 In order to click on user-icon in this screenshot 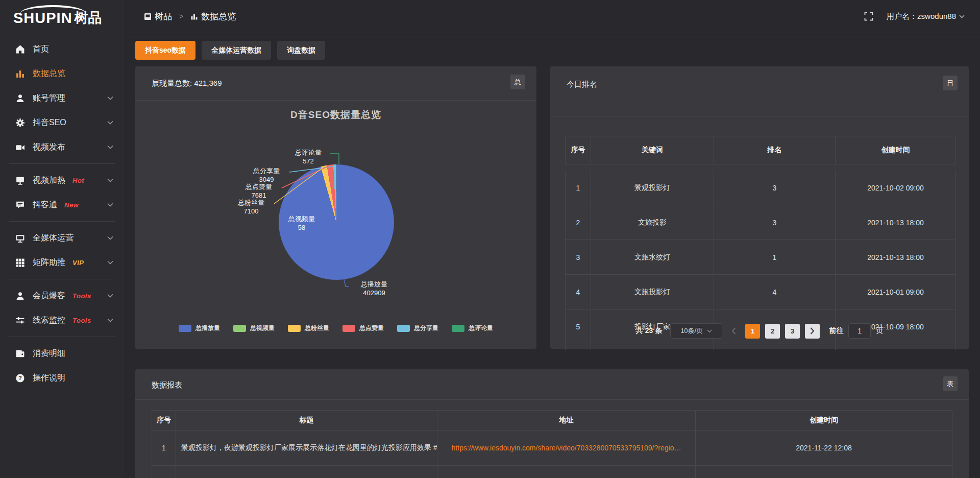, I will do `click(20, 98)`.